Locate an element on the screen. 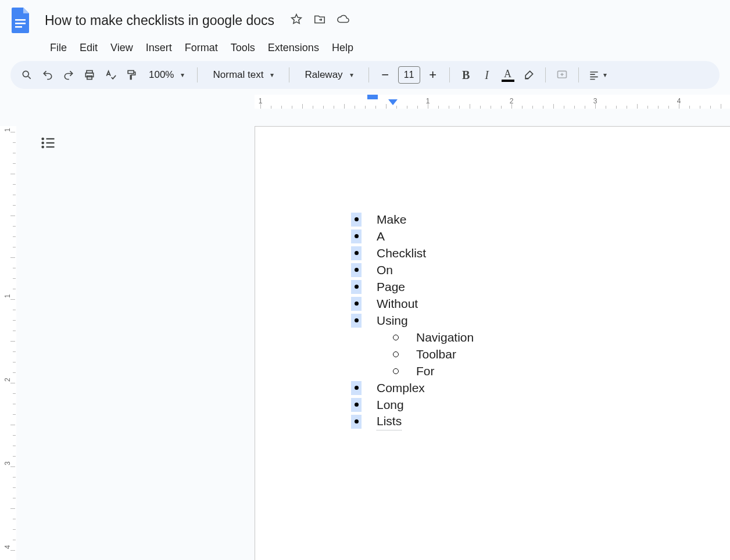  list-item: Page is located at coordinates (413, 287).